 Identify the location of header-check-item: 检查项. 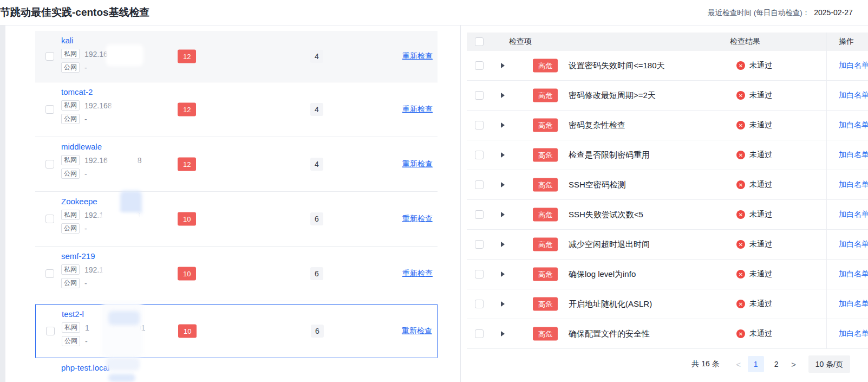
(520, 42).